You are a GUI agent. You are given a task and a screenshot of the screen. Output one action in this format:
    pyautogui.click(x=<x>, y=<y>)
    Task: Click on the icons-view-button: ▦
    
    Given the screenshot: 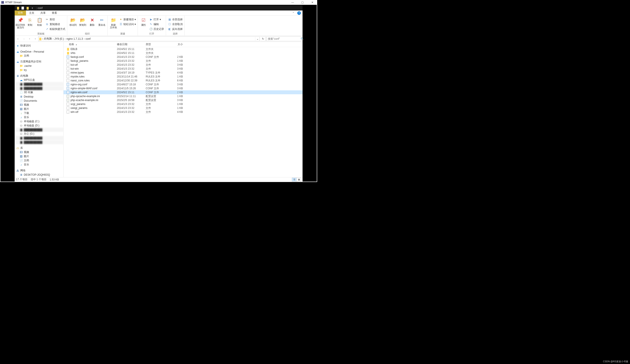 What is the action you would take?
    pyautogui.click(x=299, y=180)
    